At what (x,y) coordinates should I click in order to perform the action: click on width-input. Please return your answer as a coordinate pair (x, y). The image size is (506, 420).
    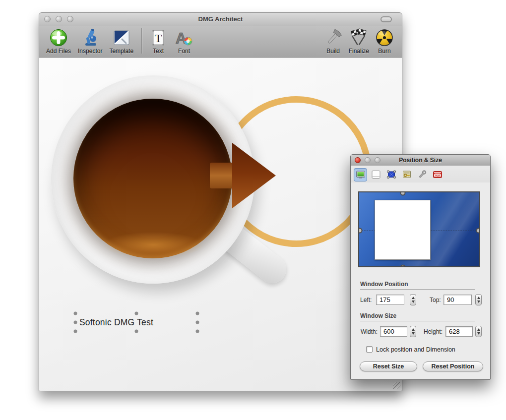
    Looking at the image, I should click on (394, 331).